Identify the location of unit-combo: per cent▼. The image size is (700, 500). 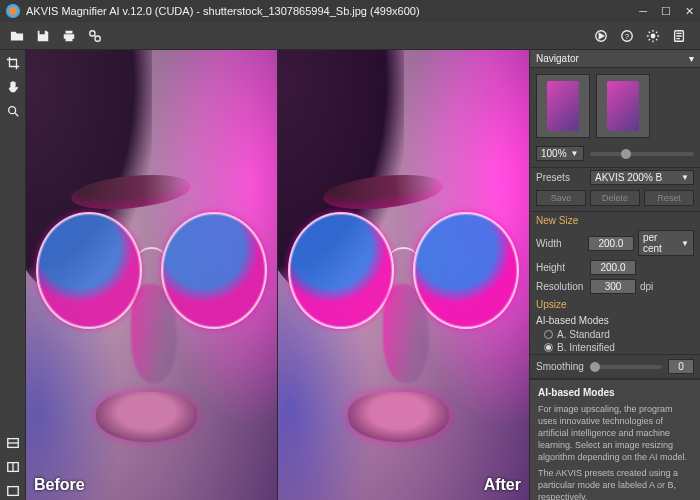
(666, 243).